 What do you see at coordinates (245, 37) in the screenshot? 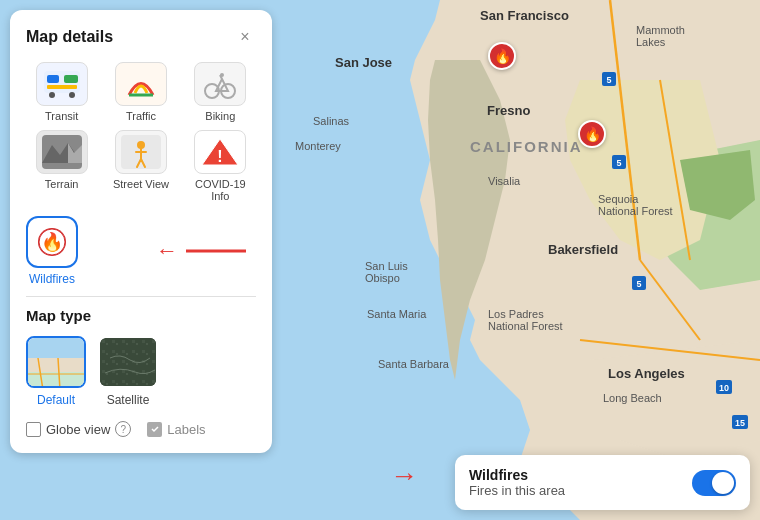
I see `close-button: ×` at bounding box center [245, 37].